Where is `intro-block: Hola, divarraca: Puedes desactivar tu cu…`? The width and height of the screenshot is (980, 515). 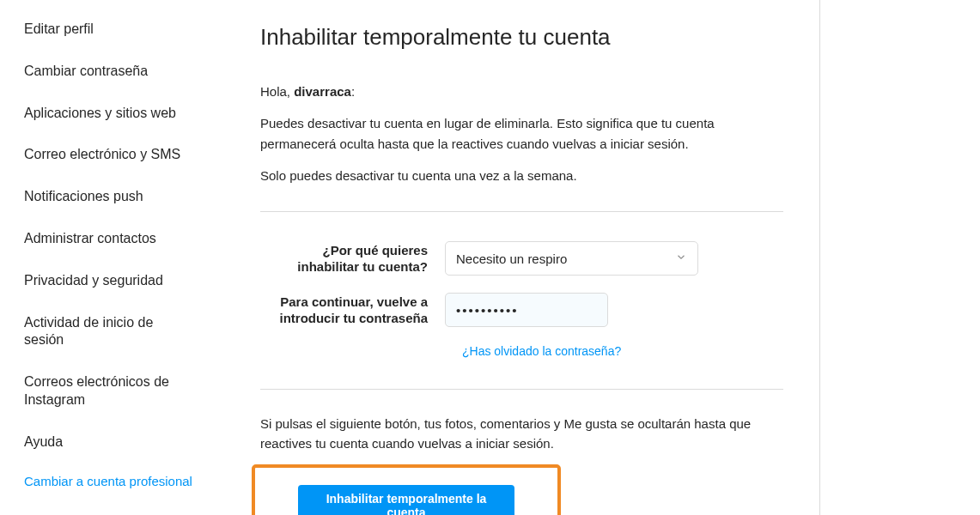 intro-block: Hola, divarraca: Puedes desactivar tu cu… is located at coordinates (522, 134).